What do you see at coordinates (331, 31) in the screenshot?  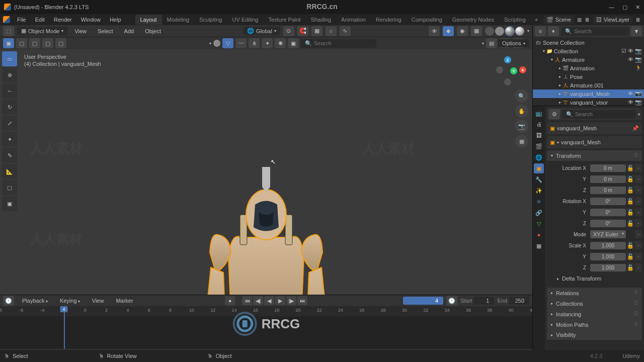 I see `proportional-icon: ○` at bounding box center [331, 31].